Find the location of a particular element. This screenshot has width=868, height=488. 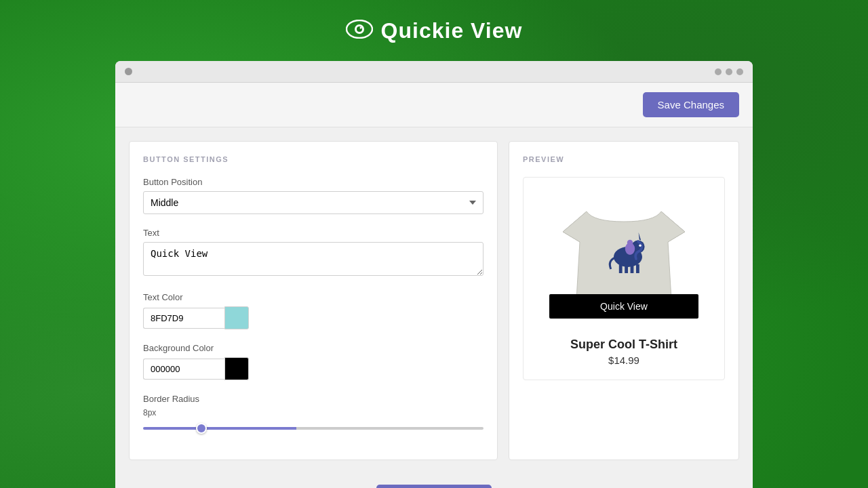

bg-color-input is located at coordinates (184, 369).